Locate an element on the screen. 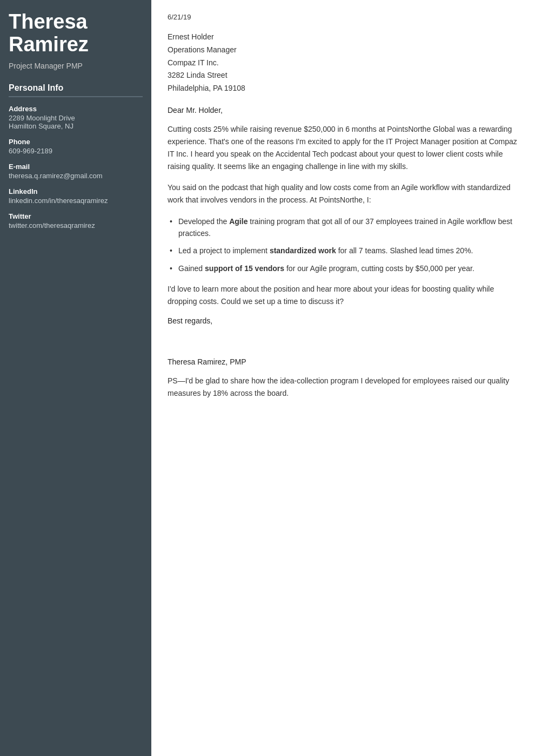 This screenshot has width=535, height=756. bullet-item-1: Developed the Agile training program tha… is located at coordinates (344, 228).